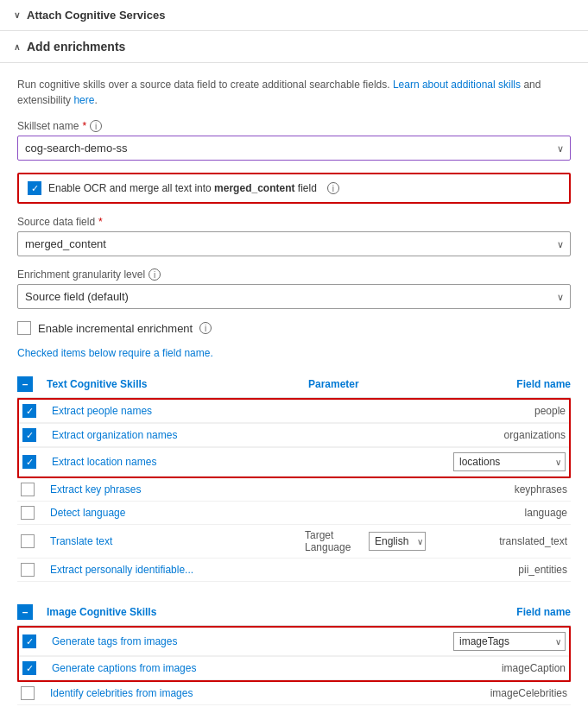 The height and width of the screenshot is (726, 588). Describe the element at coordinates (294, 275) in the screenshot. I see `granularity-label: Enrichment granularity level i` at that location.